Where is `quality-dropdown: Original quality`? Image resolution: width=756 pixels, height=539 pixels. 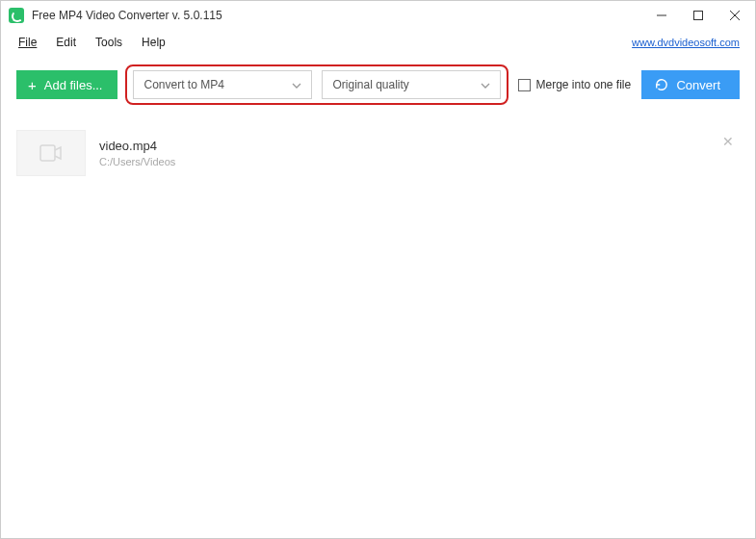
quality-dropdown: Original quality is located at coordinates (411, 85).